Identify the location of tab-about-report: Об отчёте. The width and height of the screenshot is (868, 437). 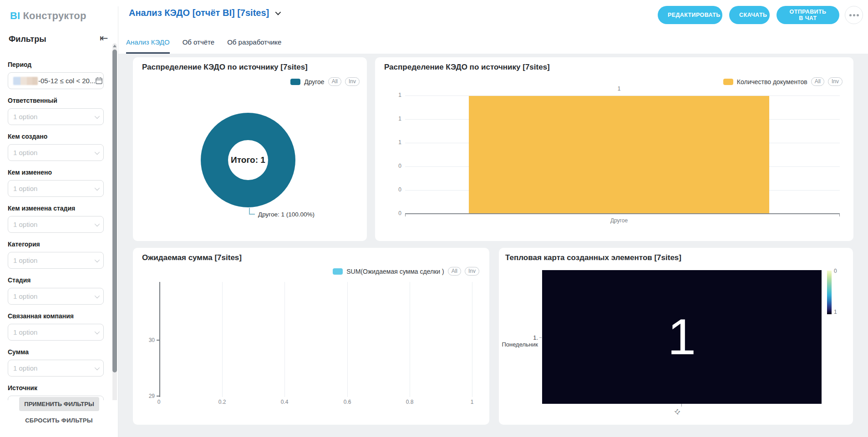
(198, 46).